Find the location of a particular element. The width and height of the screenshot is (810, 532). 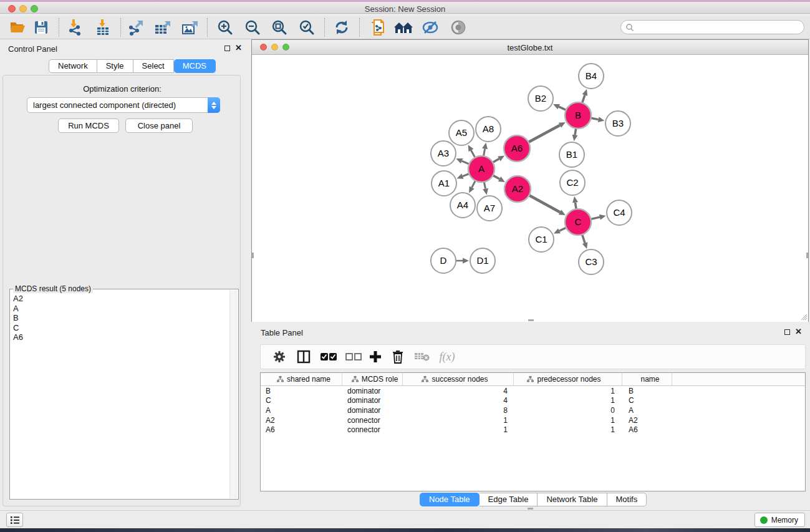

edge-A-A8 is located at coordinates (485, 153).